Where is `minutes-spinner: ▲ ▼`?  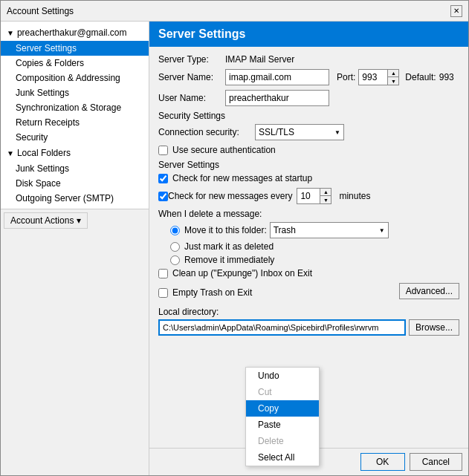 minutes-spinner: ▲ ▼ is located at coordinates (314, 196).